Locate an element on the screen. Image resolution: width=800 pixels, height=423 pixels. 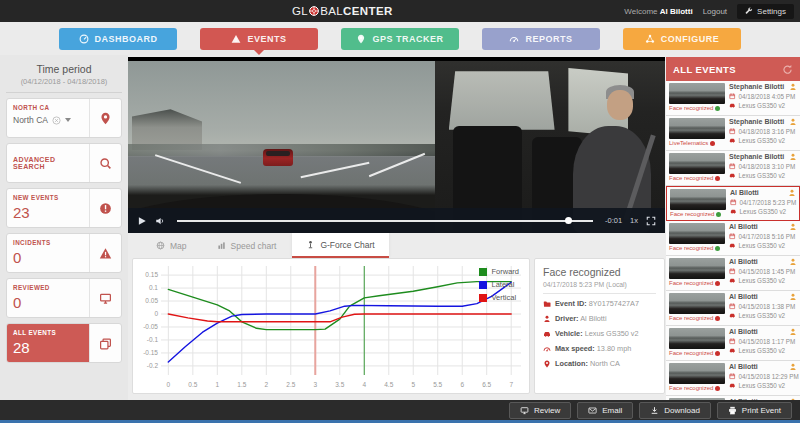
event-list-item: LiveTelematics Stephanie Bilotti 04/18/2… is located at coordinates (733, 134).